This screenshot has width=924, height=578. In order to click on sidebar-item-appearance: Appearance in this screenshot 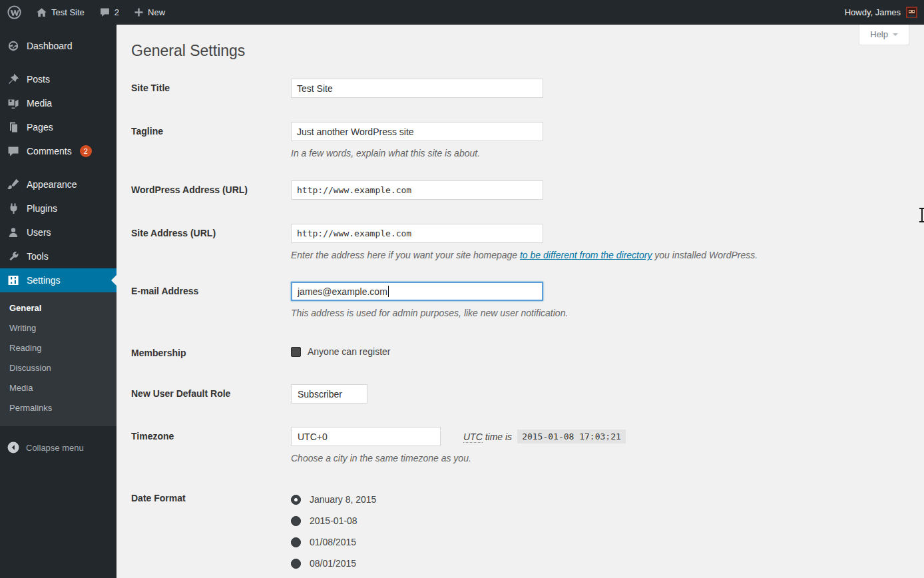, I will do `click(59, 184)`.